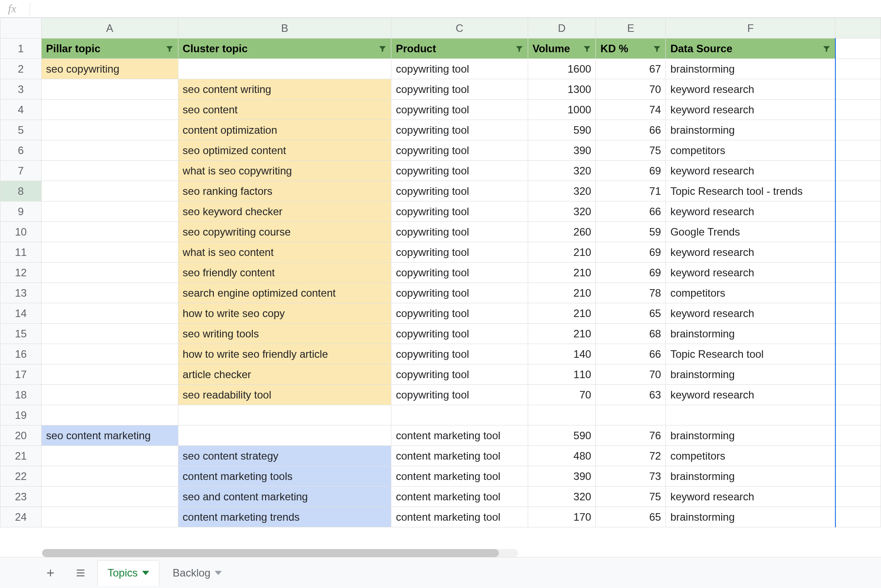 The width and height of the screenshot is (881, 588). What do you see at coordinates (110, 497) in the screenshot?
I see `cell-A23` at bounding box center [110, 497].